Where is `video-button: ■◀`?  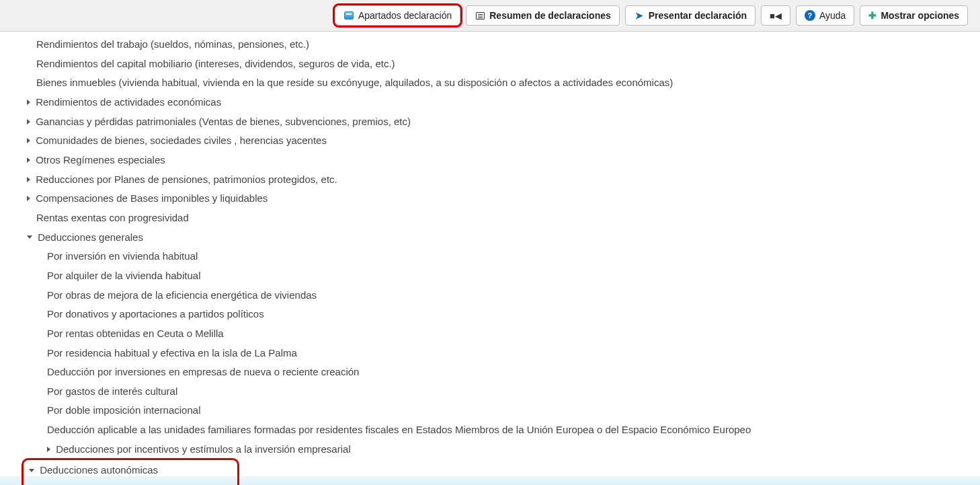
video-button: ■◀ is located at coordinates (776, 15).